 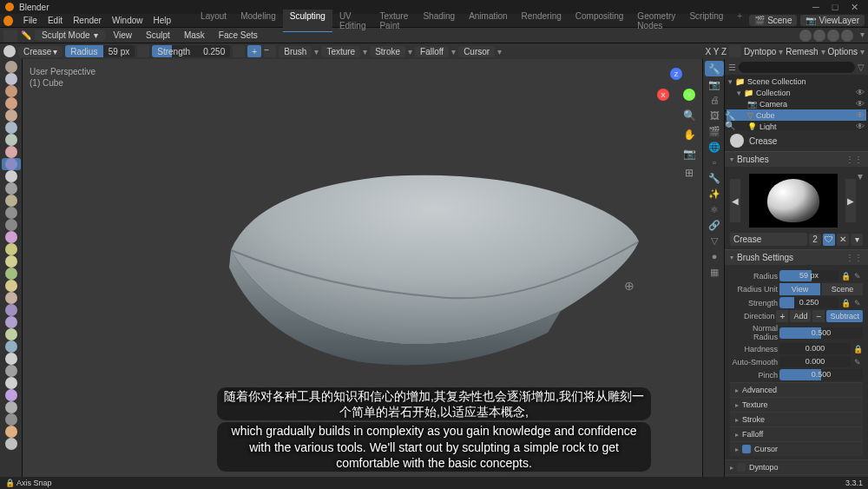 What do you see at coordinates (714, 162) in the screenshot?
I see `tab-object-icon: ▫` at bounding box center [714, 162].